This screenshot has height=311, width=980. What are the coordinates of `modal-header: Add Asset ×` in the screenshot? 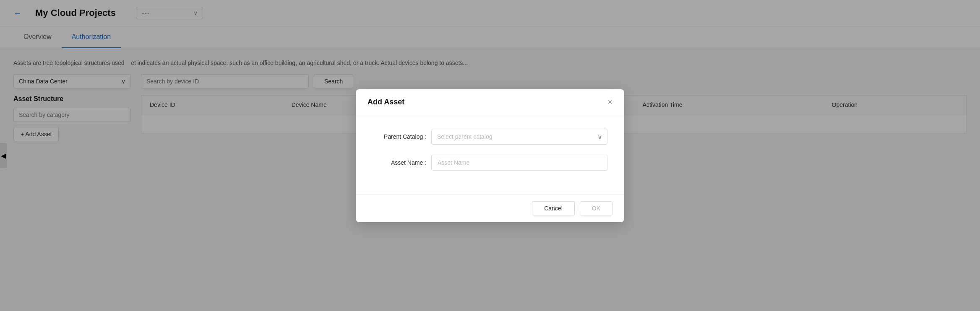 It's located at (490, 102).